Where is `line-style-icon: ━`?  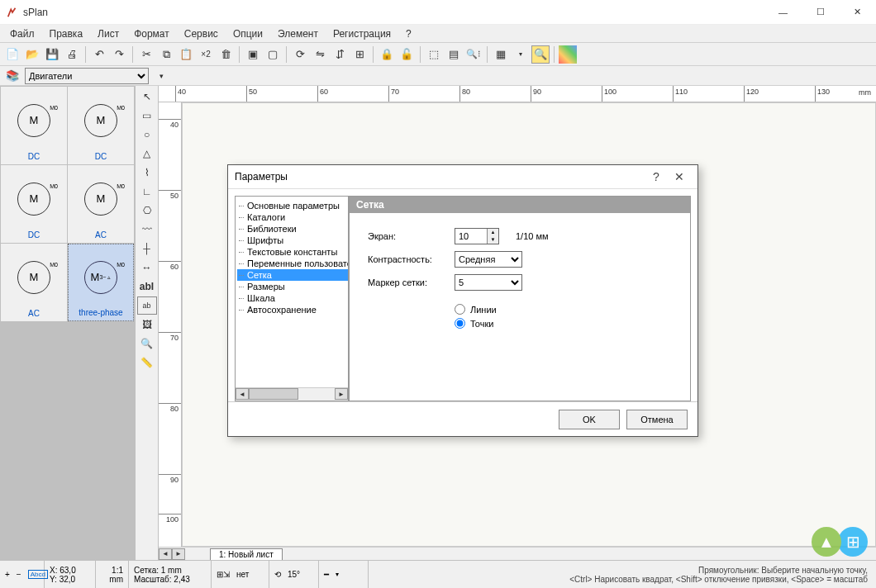 line-style-icon: ━ is located at coordinates (326, 575).